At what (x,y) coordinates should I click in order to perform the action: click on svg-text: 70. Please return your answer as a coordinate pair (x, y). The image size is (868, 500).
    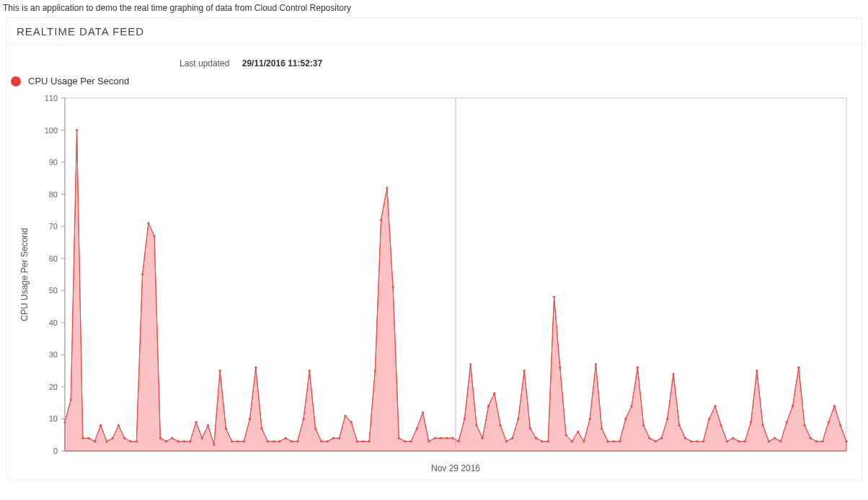
    Looking at the image, I should click on (53, 226).